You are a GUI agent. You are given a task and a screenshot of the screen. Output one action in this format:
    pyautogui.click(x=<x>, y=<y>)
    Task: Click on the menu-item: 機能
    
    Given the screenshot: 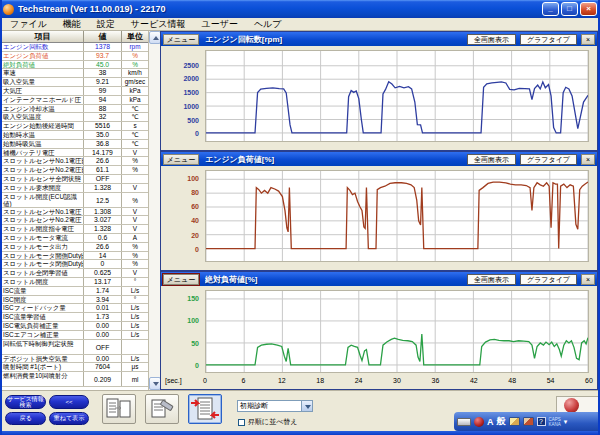 What is the action you would take?
    pyautogui.click(x=72, y=24)
    